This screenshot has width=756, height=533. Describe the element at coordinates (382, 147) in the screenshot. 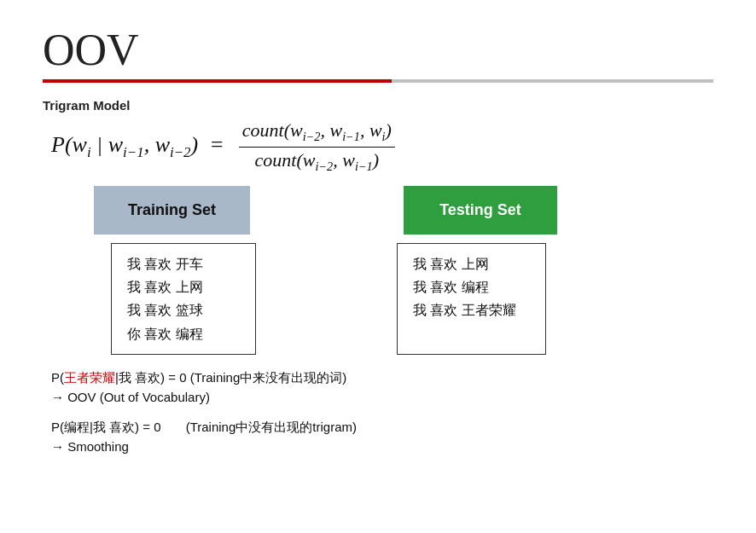

I see `formula-row: P(wi | wi−1, wi−2) = count(wi−2, wi−1, w…` at that location.